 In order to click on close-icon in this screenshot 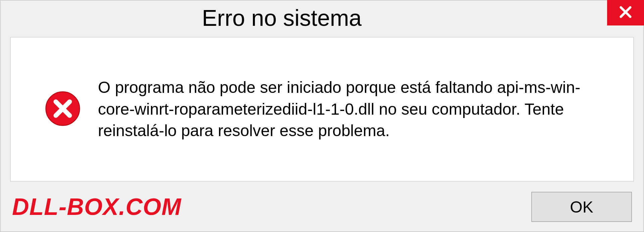, I will do `click(626, 13)`.